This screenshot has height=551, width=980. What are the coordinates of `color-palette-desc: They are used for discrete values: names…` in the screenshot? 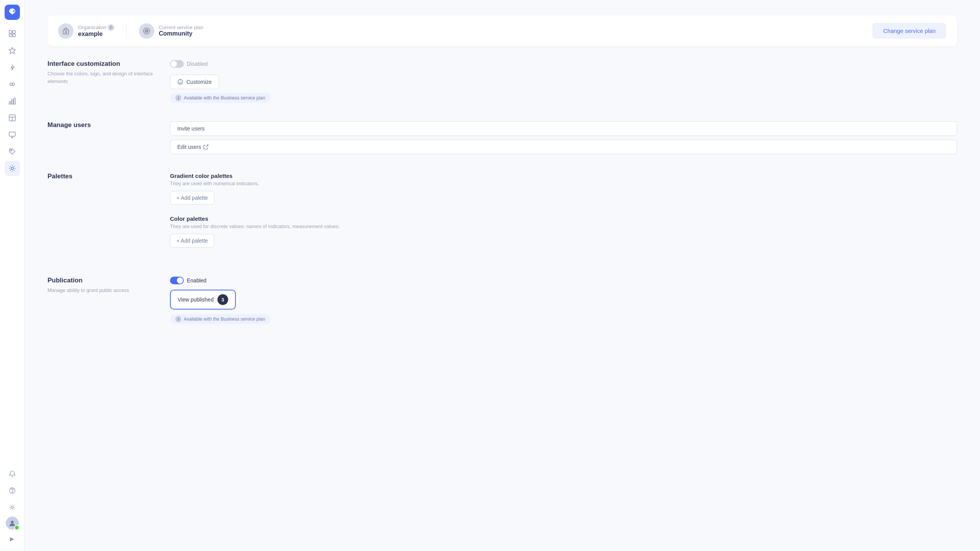 It's located at (564, 227).